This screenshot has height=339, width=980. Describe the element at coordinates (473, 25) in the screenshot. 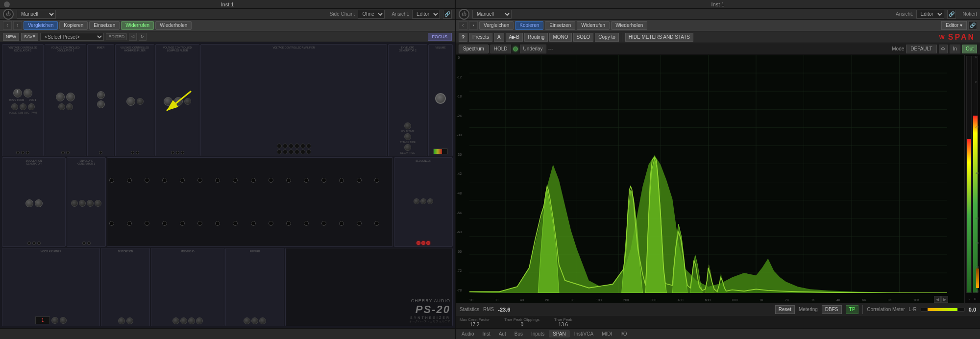

I see `nav-forward-right: ›` at that location.